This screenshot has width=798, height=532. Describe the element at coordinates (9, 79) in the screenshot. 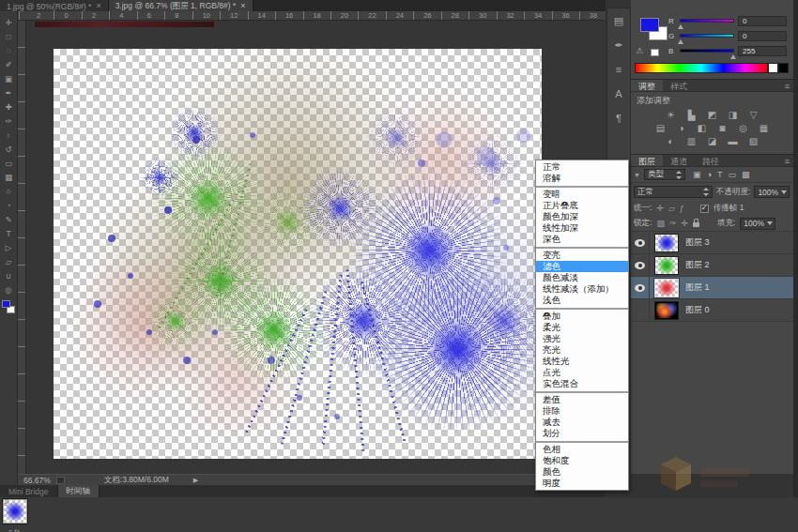

I see `crop-tool: ▣` at that location.